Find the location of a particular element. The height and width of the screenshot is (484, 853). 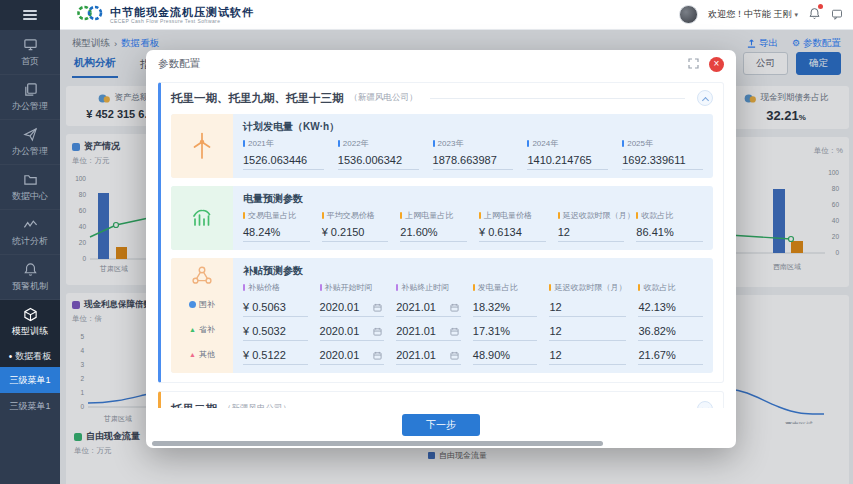

delay-months-field: 延迟收款时限（月） 12 is located at coordinates (592, 226).